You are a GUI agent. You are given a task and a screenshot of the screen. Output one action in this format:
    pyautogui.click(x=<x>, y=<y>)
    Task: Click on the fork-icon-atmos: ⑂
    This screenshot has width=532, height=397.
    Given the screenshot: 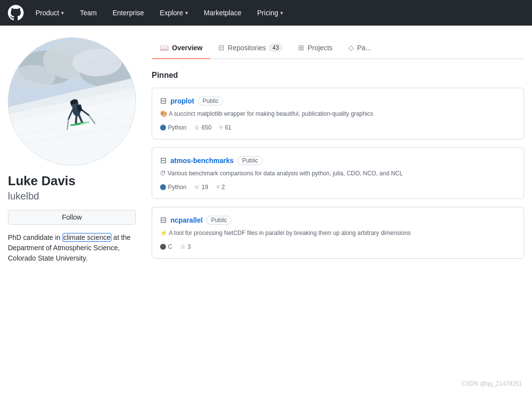 What is the action you would take?
    pyautogui.click(x=218, y=187)
    